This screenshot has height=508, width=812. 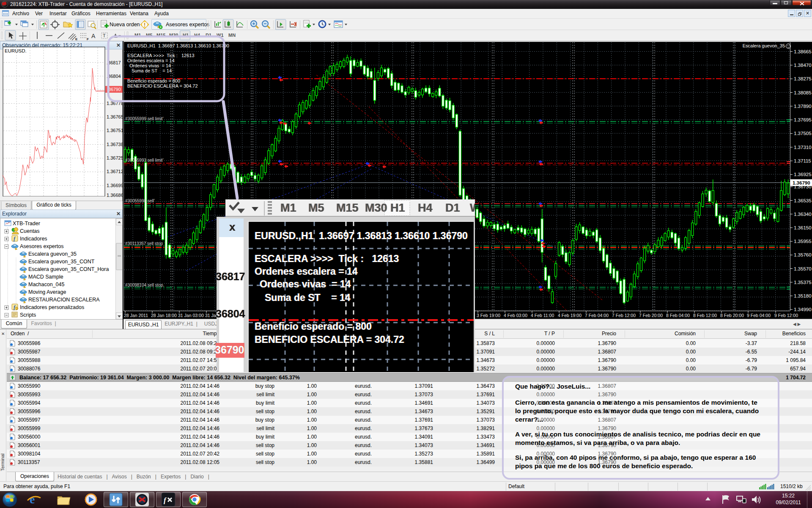 What do you see at coordinates (150, 66) in the screenshot?
I see `svg-text: Ordenes vivas = 14` at bounding box center [150, 66].